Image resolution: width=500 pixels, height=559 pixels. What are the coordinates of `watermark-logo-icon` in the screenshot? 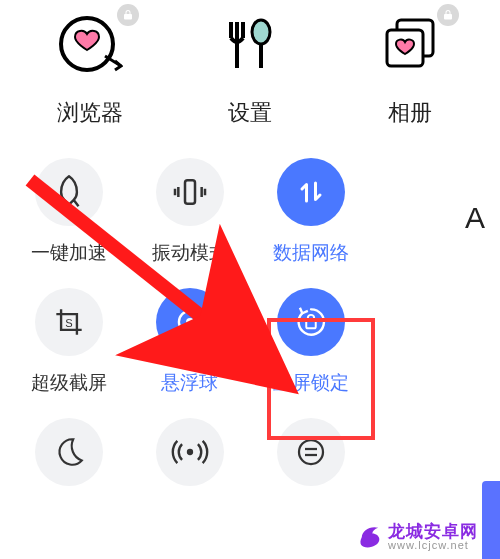 It's located at (370, 537).